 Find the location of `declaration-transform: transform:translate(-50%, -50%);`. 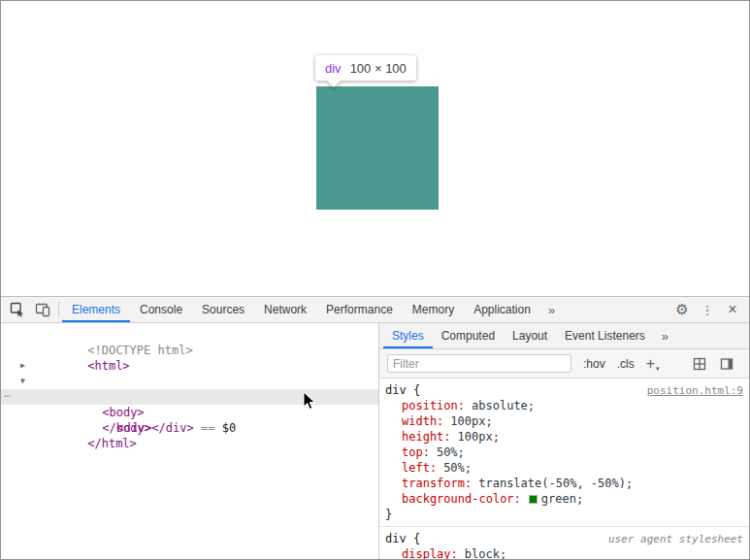

declaration-transform: transform:translate(-50%, -50%); is located at coordinates (565, 483).